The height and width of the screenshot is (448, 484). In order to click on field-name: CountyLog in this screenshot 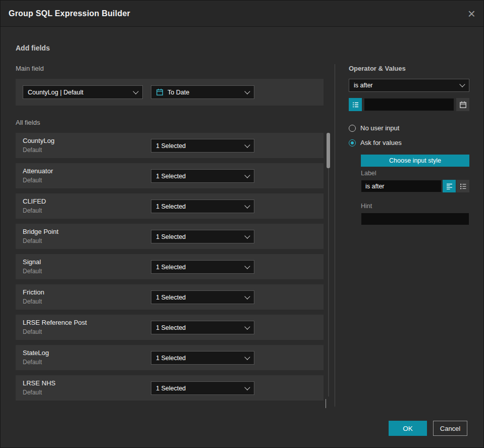, I will do `click(38, 140)`.